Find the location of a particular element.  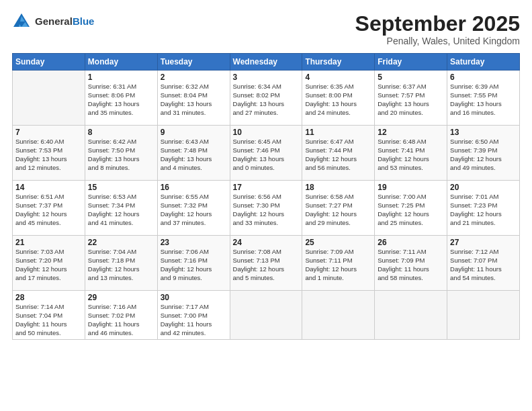

day-info: Sunrise: 7:17 AMSunset: 7:00 PMDaylight:… is located at coordinates (193, 320).